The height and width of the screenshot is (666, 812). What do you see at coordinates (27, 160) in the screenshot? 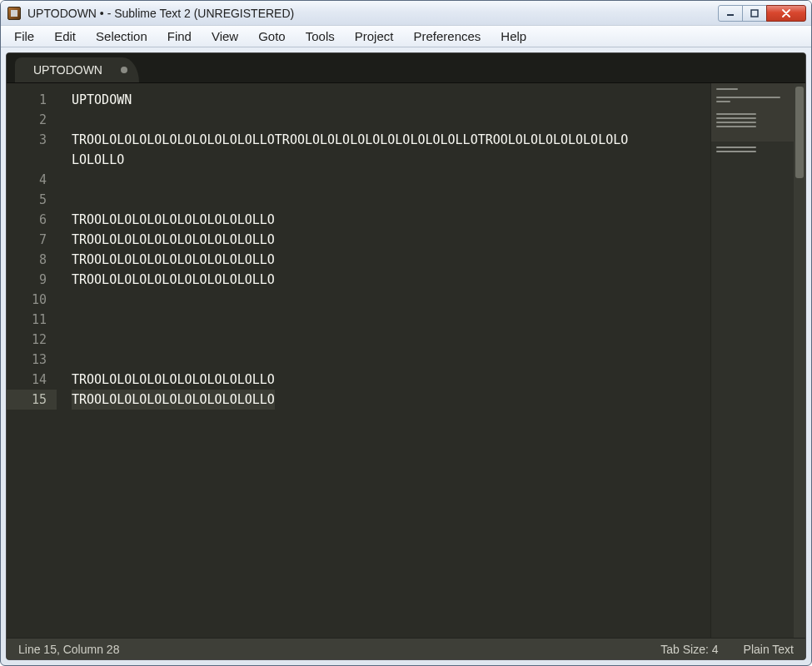
I see `line-number` at bounding box center [27, 160].